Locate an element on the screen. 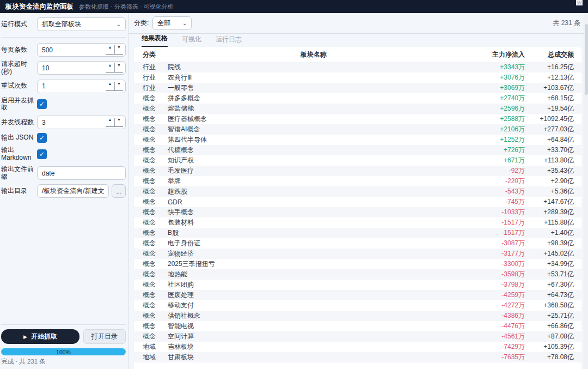 This screenshot has height=369, width=588. cell-sector-name: 电子身份证 is located at coordinates (314, 243).